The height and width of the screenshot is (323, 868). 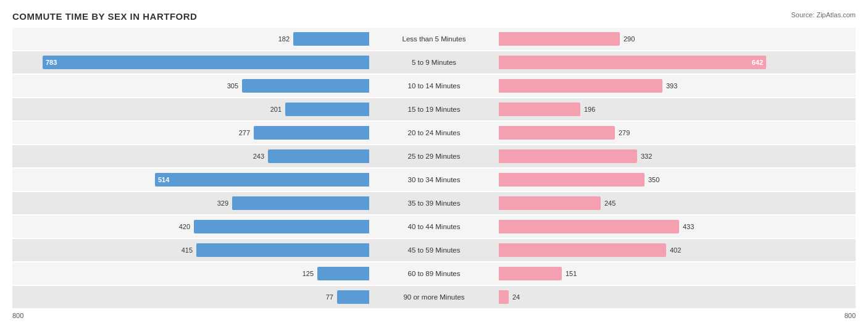 I want to click on x-axis: 800 800, so click(x=434, y=315).